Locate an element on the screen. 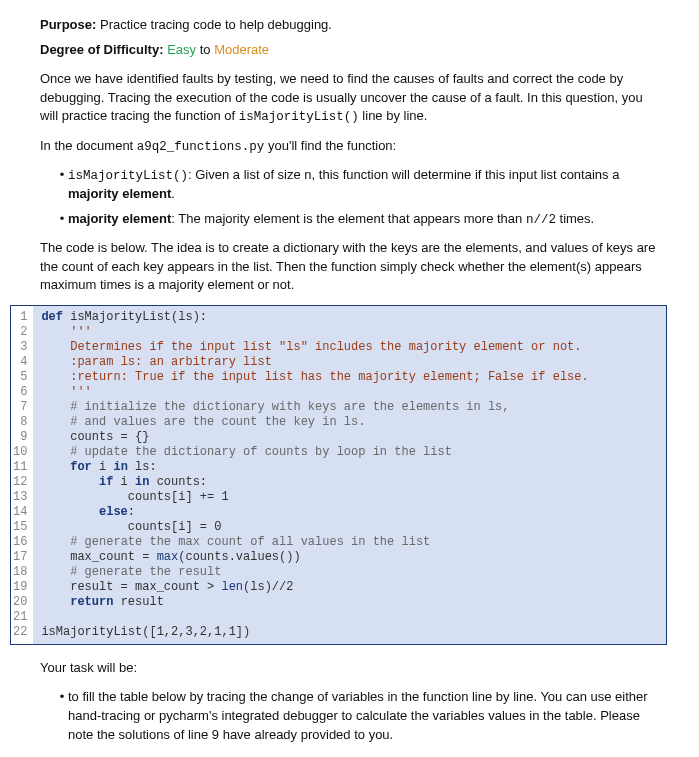 This screenshot has height=757, width=699. purpose-text: Practice tracing code to help debugging. is located at coordinates (216, 24).